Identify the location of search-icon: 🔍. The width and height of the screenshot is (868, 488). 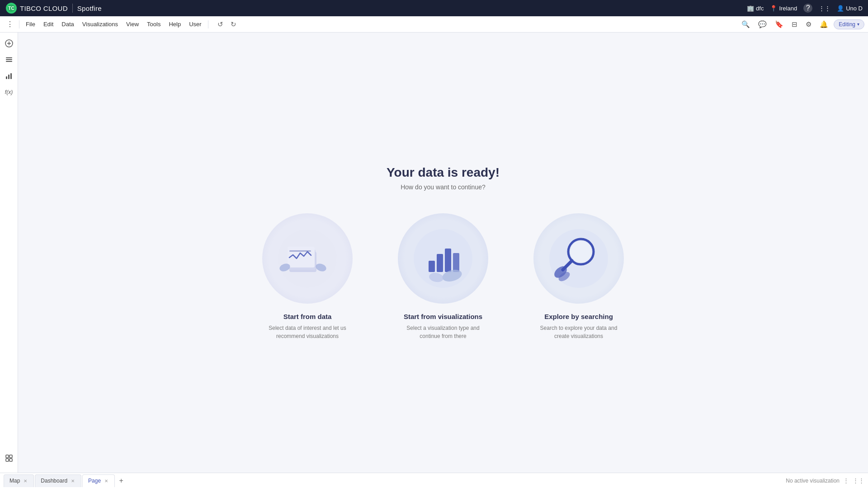
(746, 24).